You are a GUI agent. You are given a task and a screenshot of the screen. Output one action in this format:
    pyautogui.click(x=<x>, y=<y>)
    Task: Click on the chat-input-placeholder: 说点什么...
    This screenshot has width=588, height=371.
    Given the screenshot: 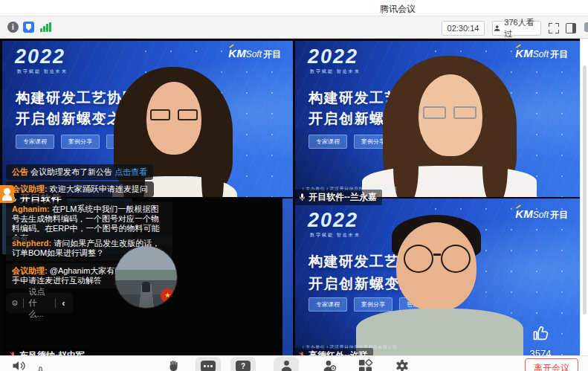 What is the action you would take?
    pyautogui.click(x=39, y=303)
    